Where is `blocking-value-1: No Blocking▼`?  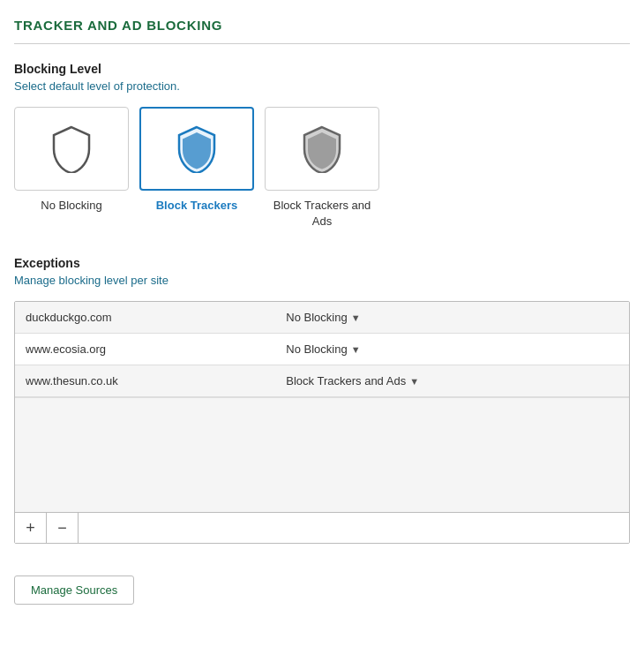
blocking-value-1: No Blocking▼ is located at coordinates (452, 318).